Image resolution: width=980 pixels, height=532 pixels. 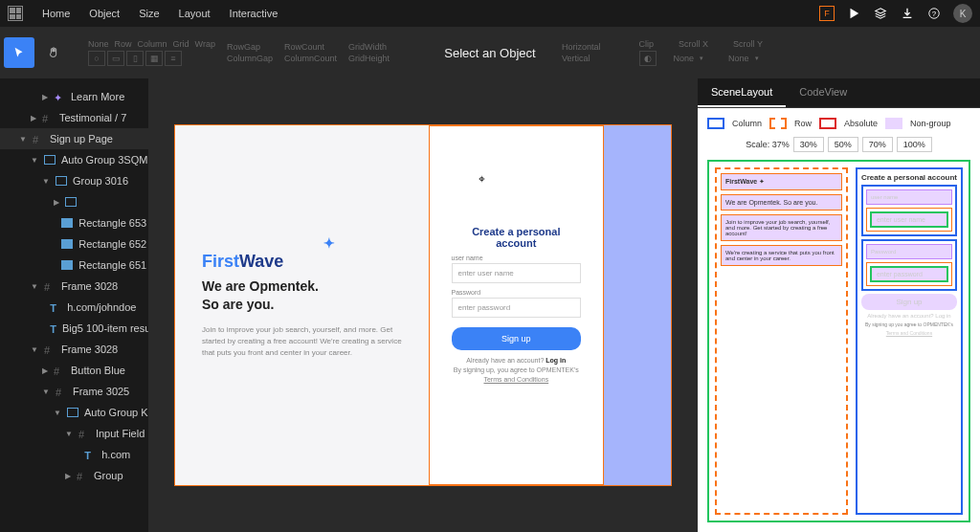 I want to click on pv-pass-input: enter password, so click(x=909, y=274).